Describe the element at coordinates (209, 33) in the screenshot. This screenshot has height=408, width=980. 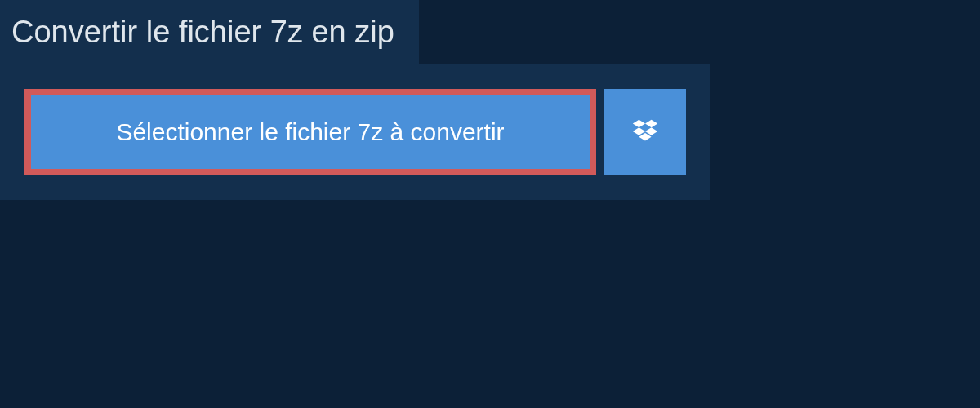
I see `header-bar: Convertir le fichier 7z en zip` at that location.